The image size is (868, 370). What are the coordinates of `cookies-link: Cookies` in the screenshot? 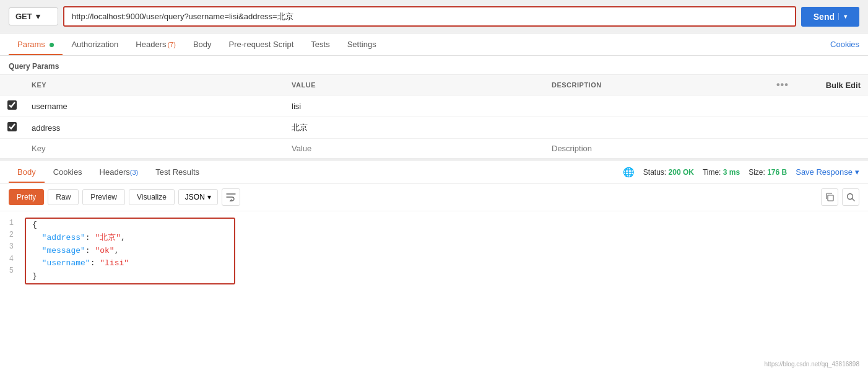 It's located at (844, 45).